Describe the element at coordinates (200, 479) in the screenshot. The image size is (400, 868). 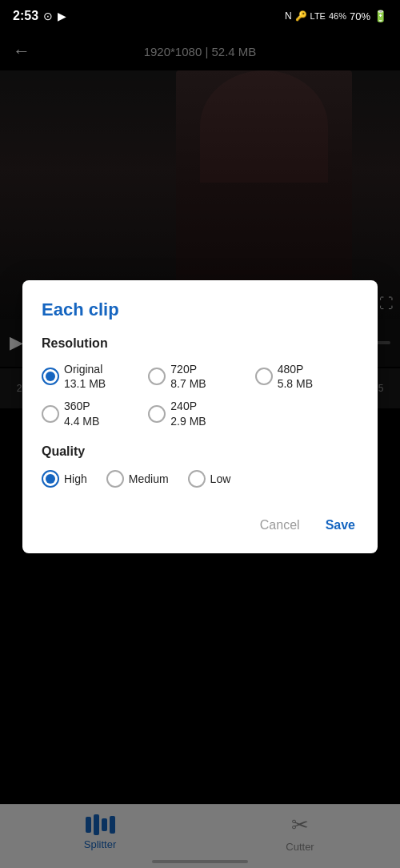
I see `quality-options: High Medium Low` at that location.